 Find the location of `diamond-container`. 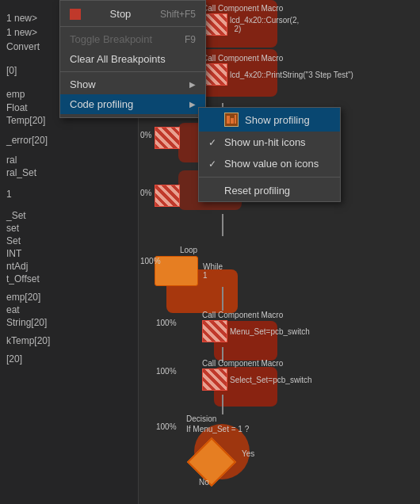

diamond-container is located at coordinates (212, 462).